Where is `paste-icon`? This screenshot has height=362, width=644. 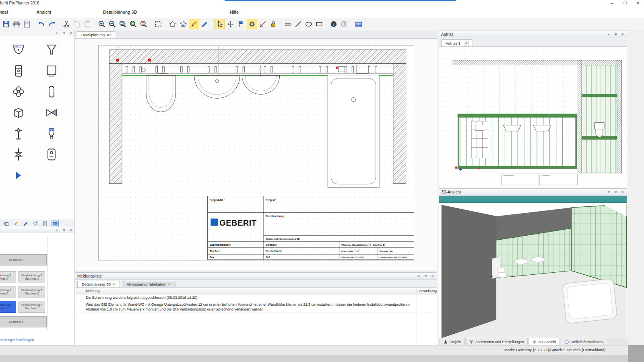 paste-icon is located at coordinates (87, 24).